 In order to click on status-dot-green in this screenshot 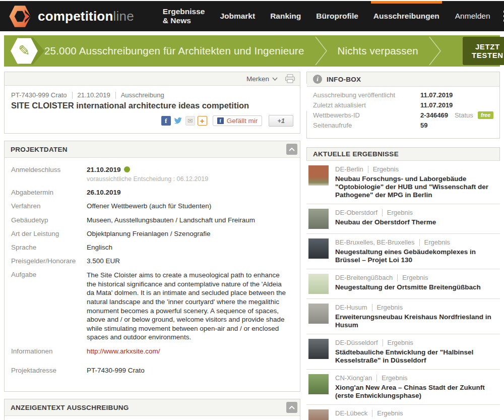, I will do `click(127, 169)`.